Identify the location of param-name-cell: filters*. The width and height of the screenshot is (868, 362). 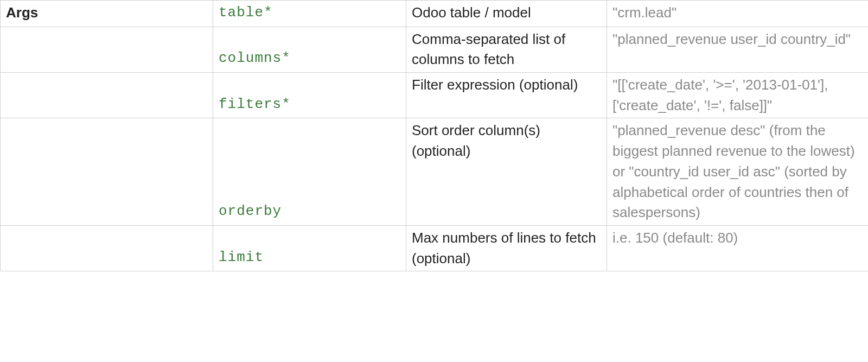
(310, 96).